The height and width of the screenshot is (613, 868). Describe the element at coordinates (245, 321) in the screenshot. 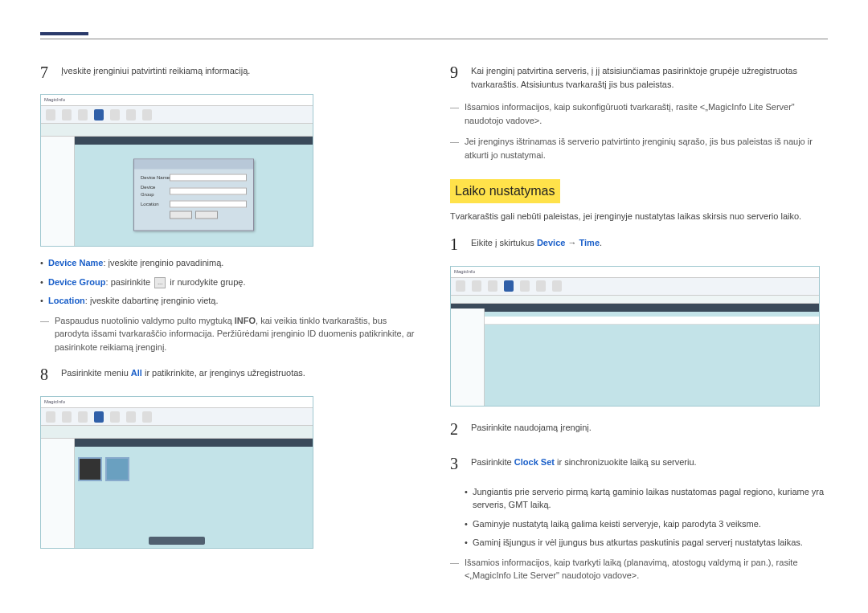

I see `info-keyword: INFO` at that location.